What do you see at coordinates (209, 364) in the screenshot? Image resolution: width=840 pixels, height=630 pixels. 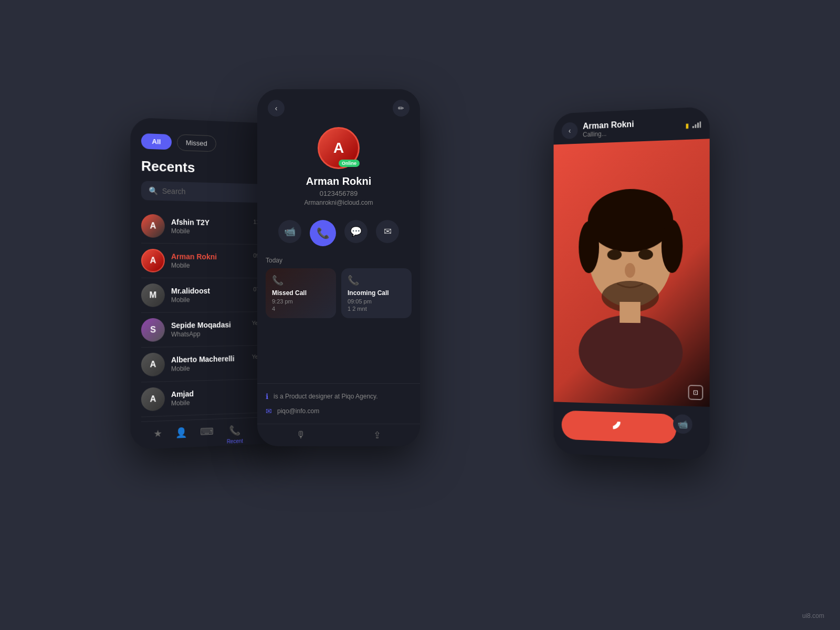 I see `list-item: A Alberto Macherelli Mobile Yesterday 📞` at bounding box center [209, 364].